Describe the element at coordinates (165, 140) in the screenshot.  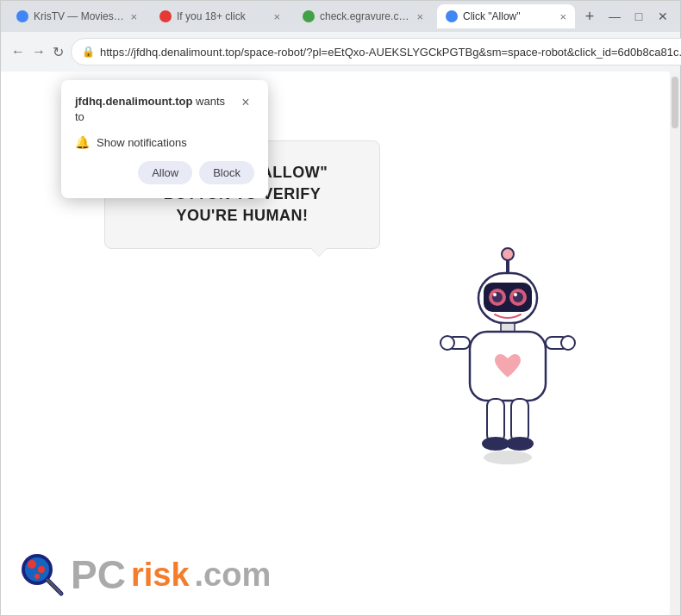
I see `notification-popup: jfdhq.denalimount.top wants to × 🔔 Show …` at that location.